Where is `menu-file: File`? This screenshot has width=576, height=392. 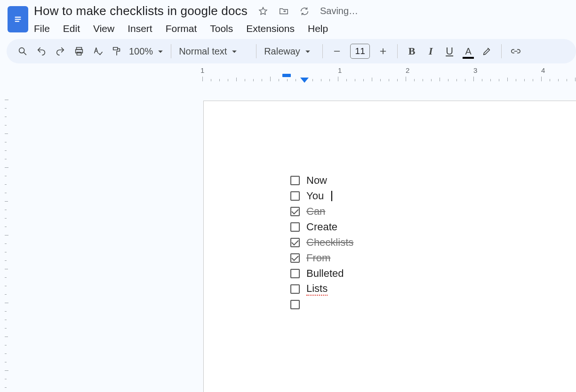 menu-file: File is located at coordinates (42, 29).